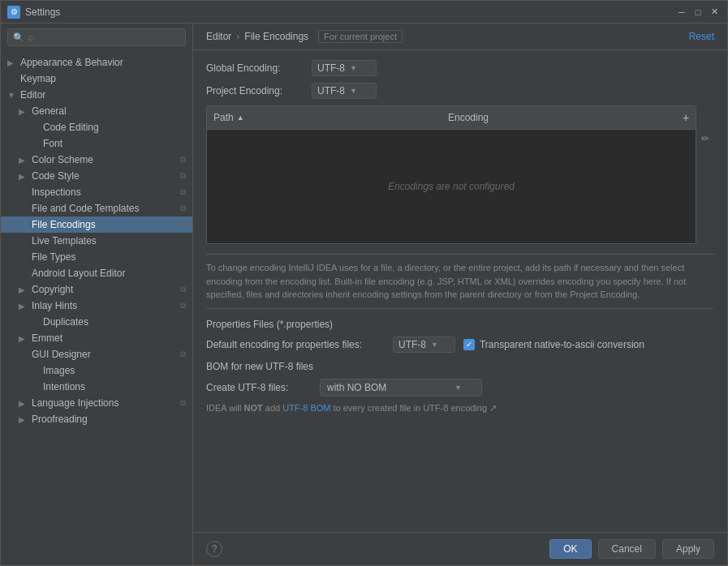  I want to click on sidebar-item-label: Code Editing, so click(71, 127).